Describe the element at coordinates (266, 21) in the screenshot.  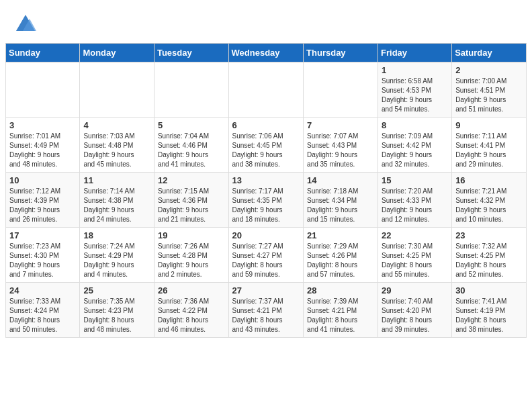
I see `page-header` at that location.